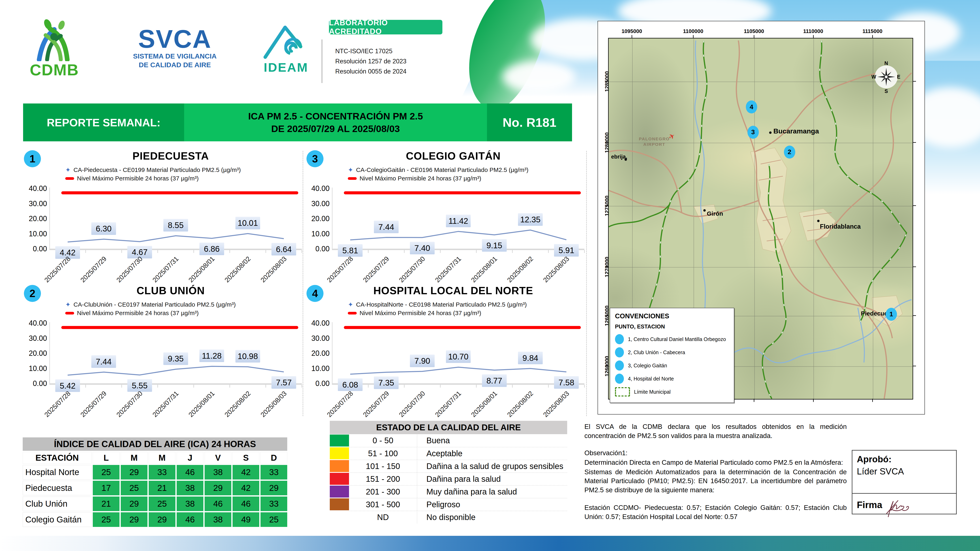  What do you see at coordinates (587, 284) in the screenshot?
I see `chart-column-separator` at bounding box center [587, 284].